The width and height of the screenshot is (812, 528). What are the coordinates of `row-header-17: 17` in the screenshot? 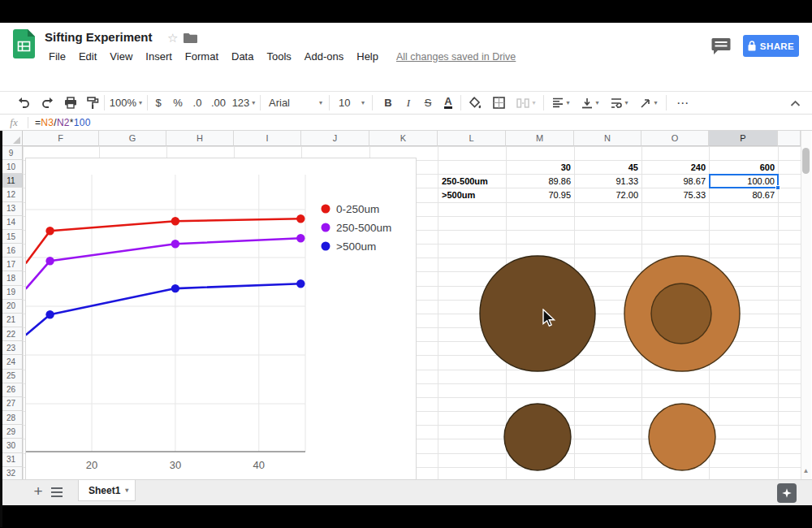 It's located at (11, 265).